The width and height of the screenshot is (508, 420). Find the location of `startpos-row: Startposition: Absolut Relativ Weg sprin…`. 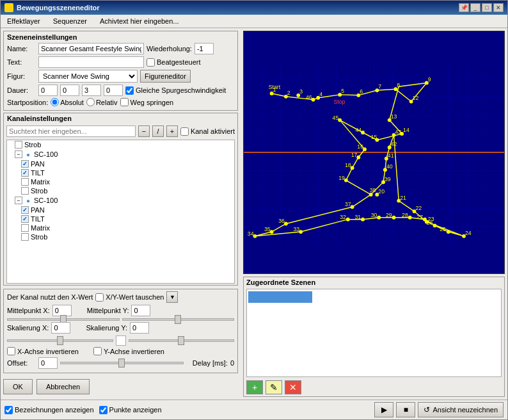

startpos-row: Startposition: Absolut Relativ Weg sprin… is located at coordinates (120, 102).